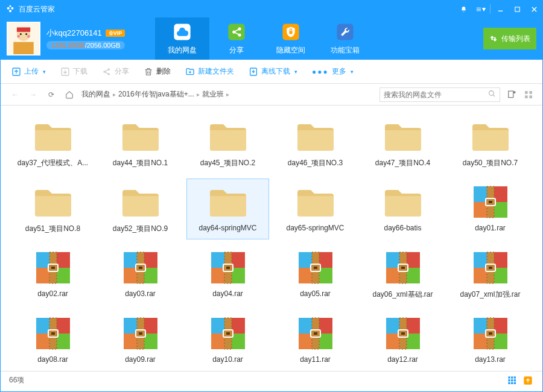  I want to click on maximize-button, so click(517, 9).